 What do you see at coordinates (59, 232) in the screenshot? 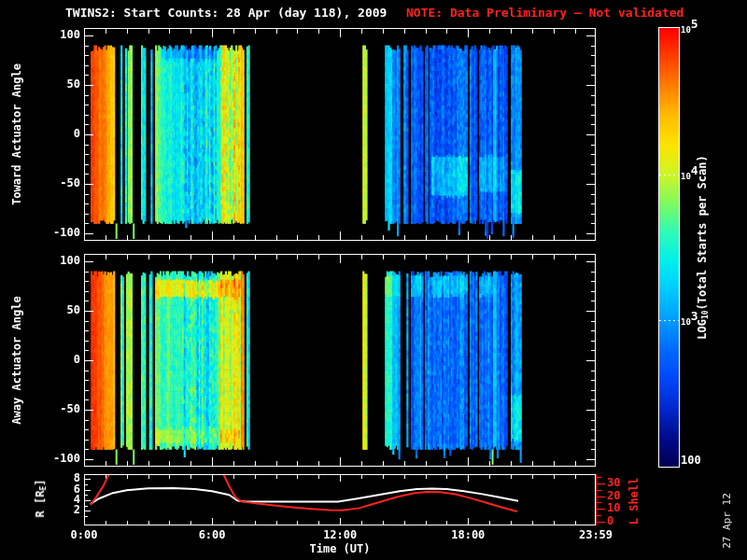
I see `toward-ytick-label: -100` at bounding box center [59, 232].